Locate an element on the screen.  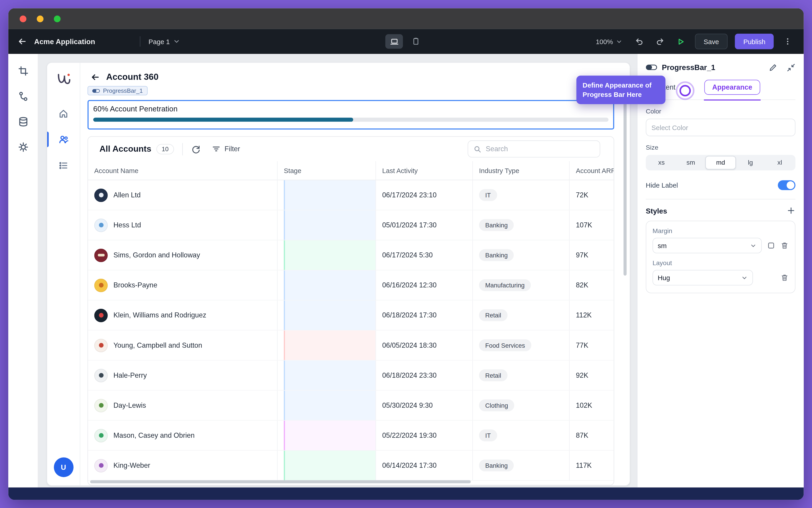
zoom-control: 100% is located at coordinates (609, 42).